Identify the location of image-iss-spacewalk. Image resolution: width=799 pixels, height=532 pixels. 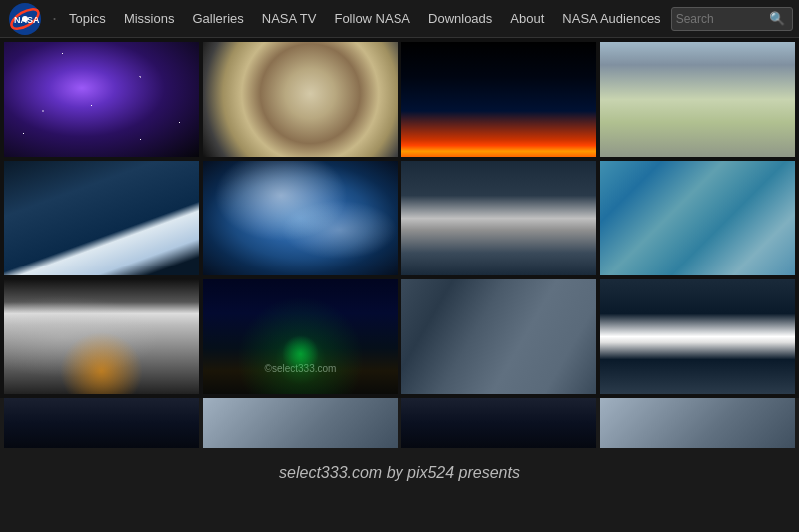
(102, 218).